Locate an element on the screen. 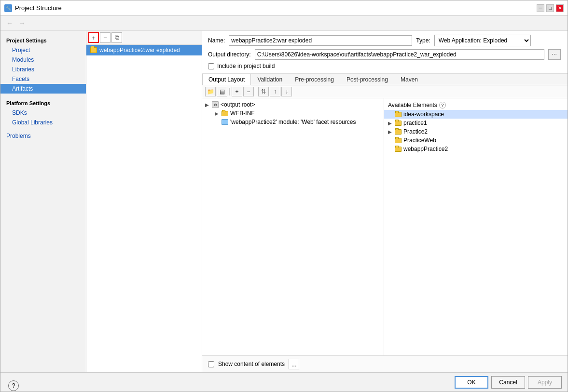 Image resolution: width=568 pixels, height=392 pixels. tree-item-output-root: ▶ ⊘ <output root> is located at coordinates (293, 105).